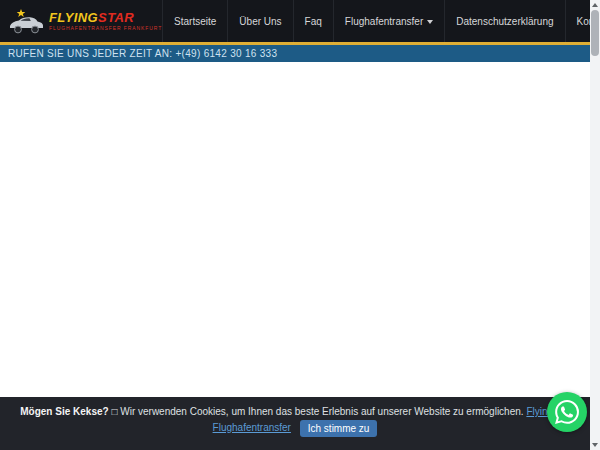 The image size is (600, 450). I want to click on car-star-icon, so click(26, 21).